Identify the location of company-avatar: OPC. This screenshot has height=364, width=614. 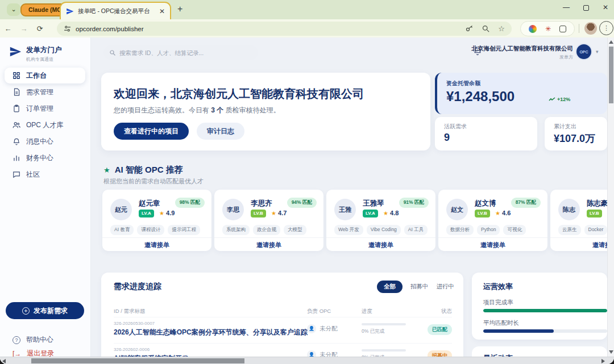
(584, 52).